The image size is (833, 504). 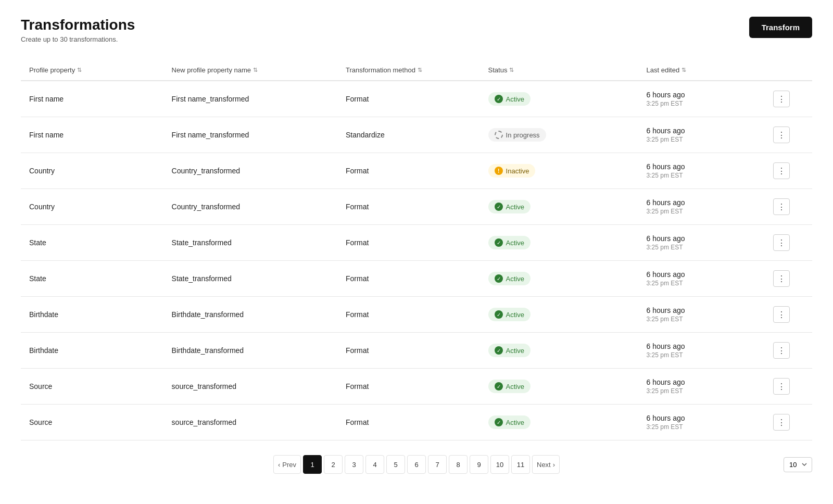 I want to click on page-button-4: 4, so click(x=375, y=464).